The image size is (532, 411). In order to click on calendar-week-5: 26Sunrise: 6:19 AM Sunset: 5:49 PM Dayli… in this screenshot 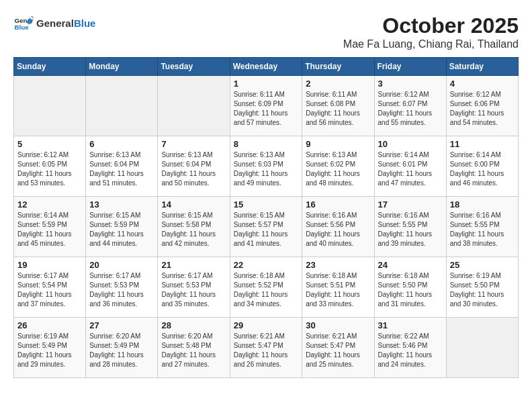, I will do `click(266, 348)`.